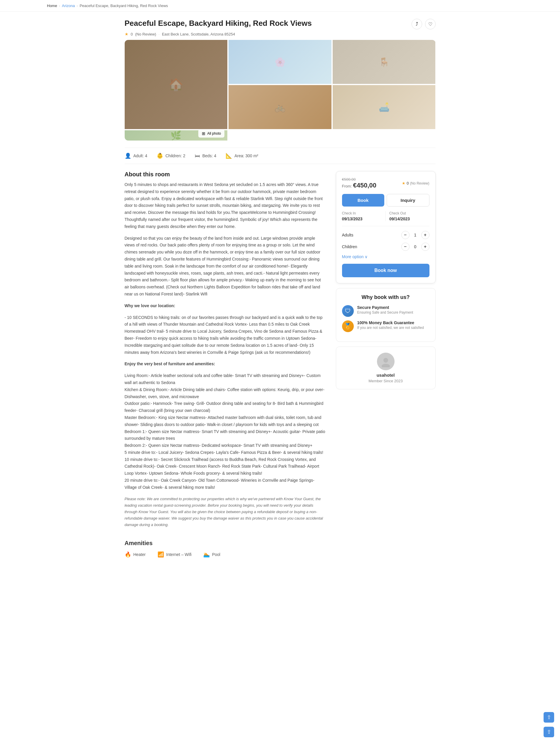 The height and width of the screenshot is (749, 560). I want to click on heater-label: Heater, so click(139, 555).